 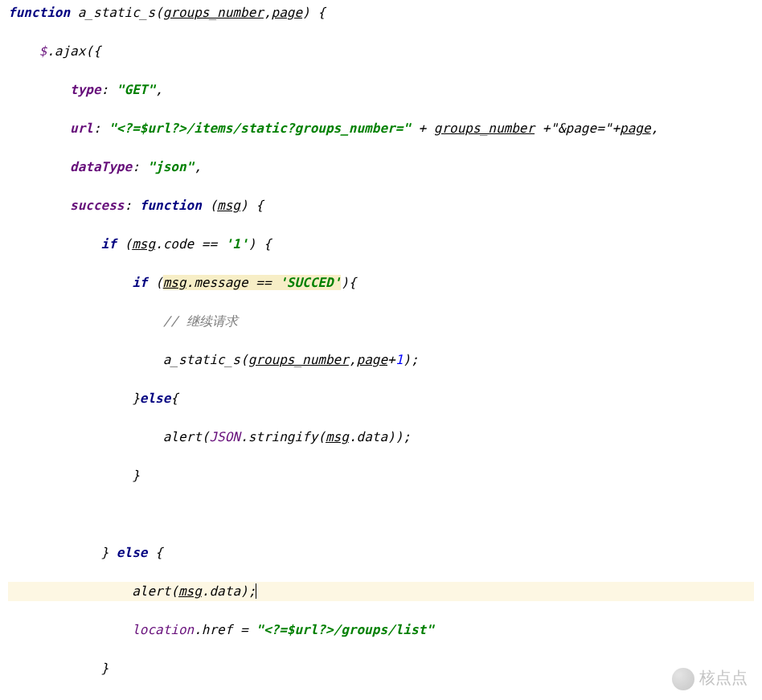 I want to click on code-line: }else{, so click(x=381, y=399).